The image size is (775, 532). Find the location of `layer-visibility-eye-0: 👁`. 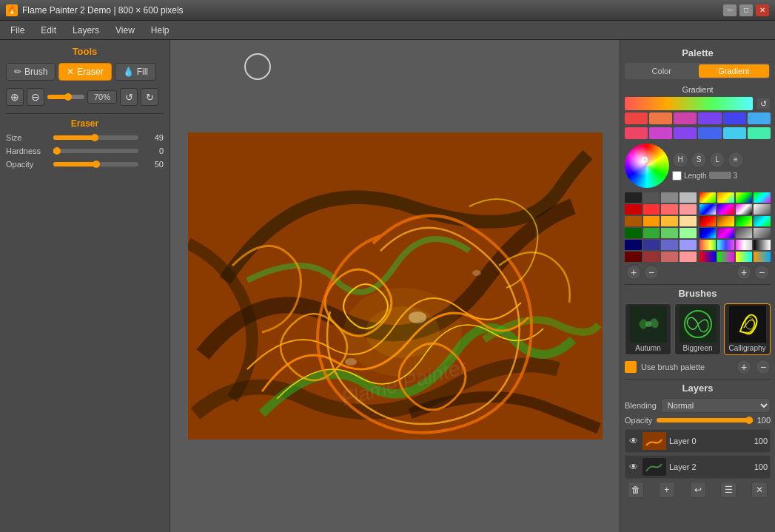

layer-visibility-eye-0: 👁 is located at coordinates (634, 441).